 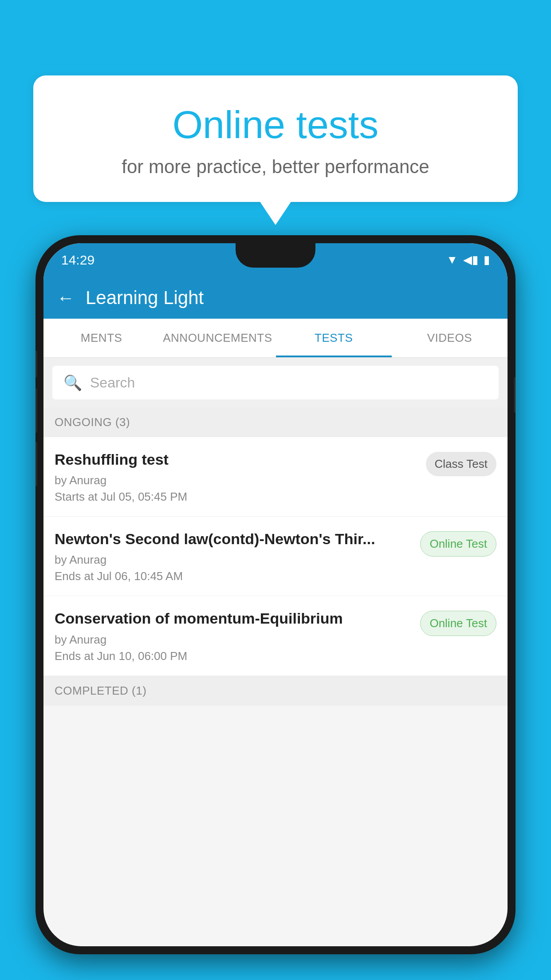 What do you see at coordinates (233, 640) in the screenshot?
I see `test-author-conservation: by Anurag` at bounding box center [233, 640].